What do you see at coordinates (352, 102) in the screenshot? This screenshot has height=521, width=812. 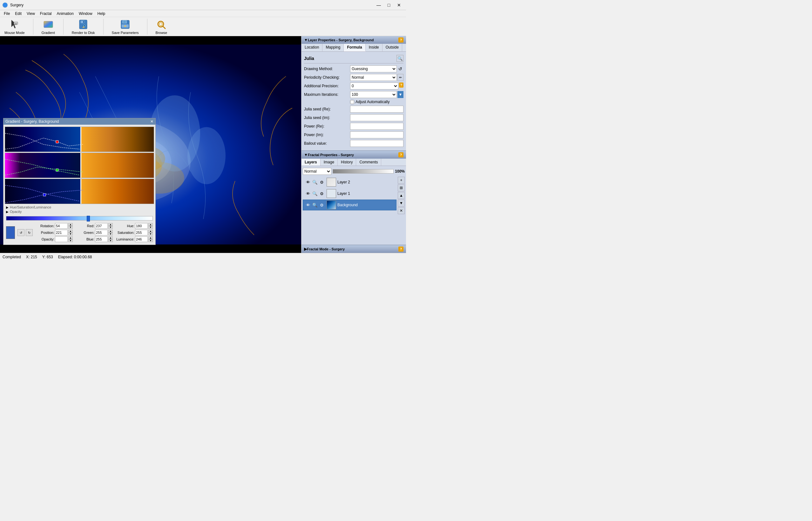 I see `adjust-auto-checkbox` at bounding box center [352, 102].